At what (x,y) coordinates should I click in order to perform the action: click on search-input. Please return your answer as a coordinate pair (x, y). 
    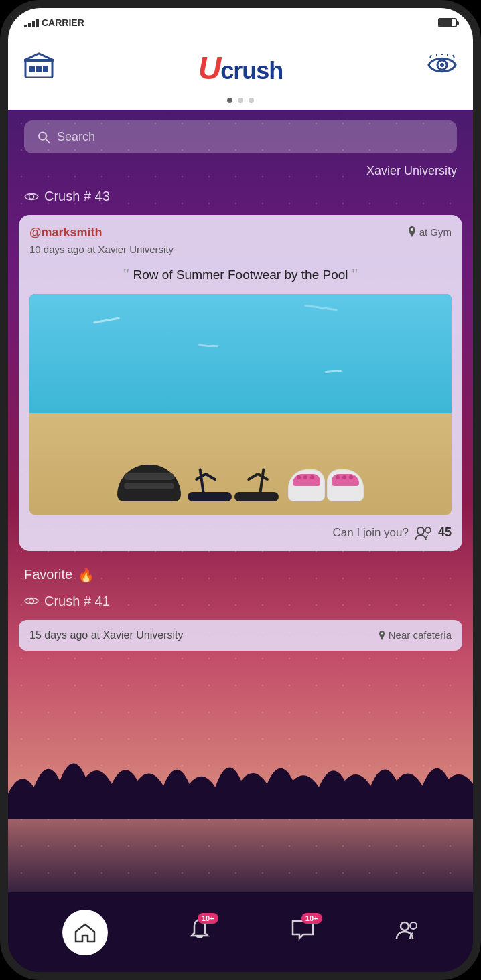
    Looking at the image, I should click on (251, 137).